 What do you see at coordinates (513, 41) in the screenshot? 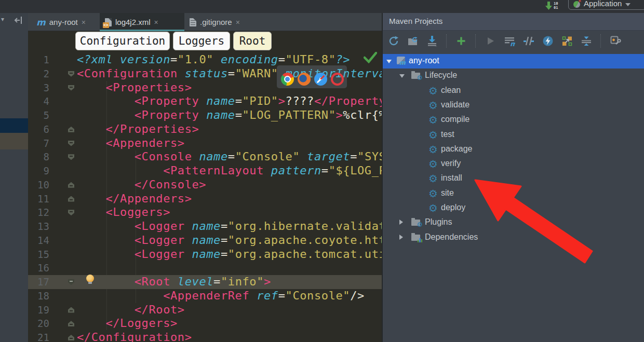
I see `maven-toolbar: m` at bounding box center [513, 41].